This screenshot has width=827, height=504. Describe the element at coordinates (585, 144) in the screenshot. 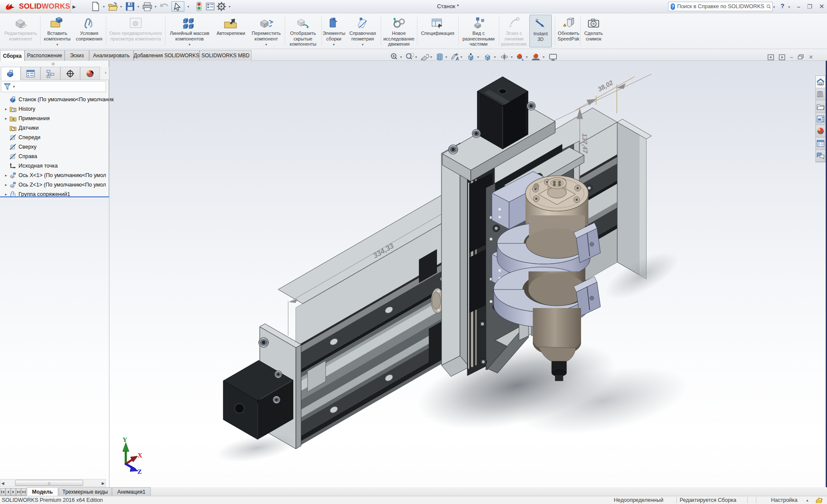

I see `svg-text: 137,47` at that location.